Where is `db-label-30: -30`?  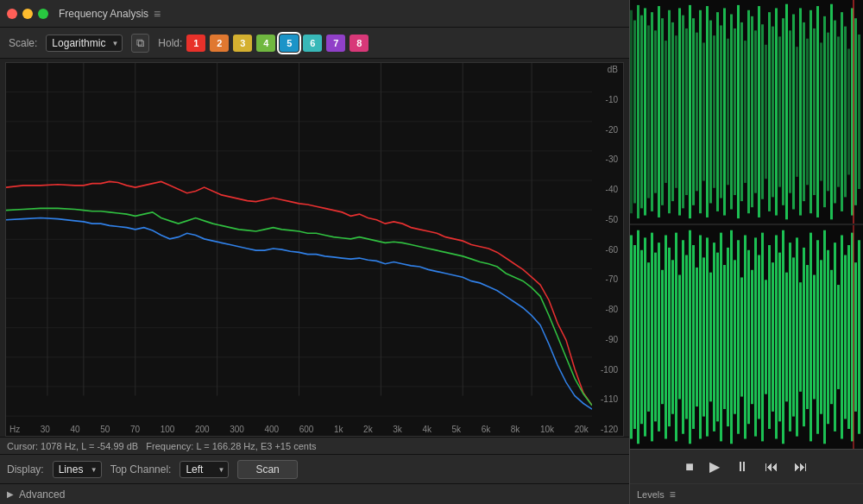 db-label-30: -30 is located at coordinates (608, 159).